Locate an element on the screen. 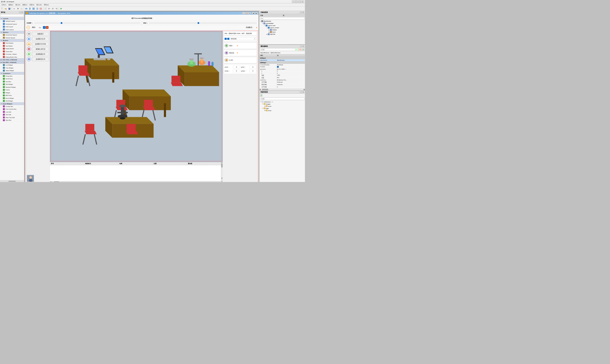  prop-remove-btn: ✎ is located at coordinates (300, 50).